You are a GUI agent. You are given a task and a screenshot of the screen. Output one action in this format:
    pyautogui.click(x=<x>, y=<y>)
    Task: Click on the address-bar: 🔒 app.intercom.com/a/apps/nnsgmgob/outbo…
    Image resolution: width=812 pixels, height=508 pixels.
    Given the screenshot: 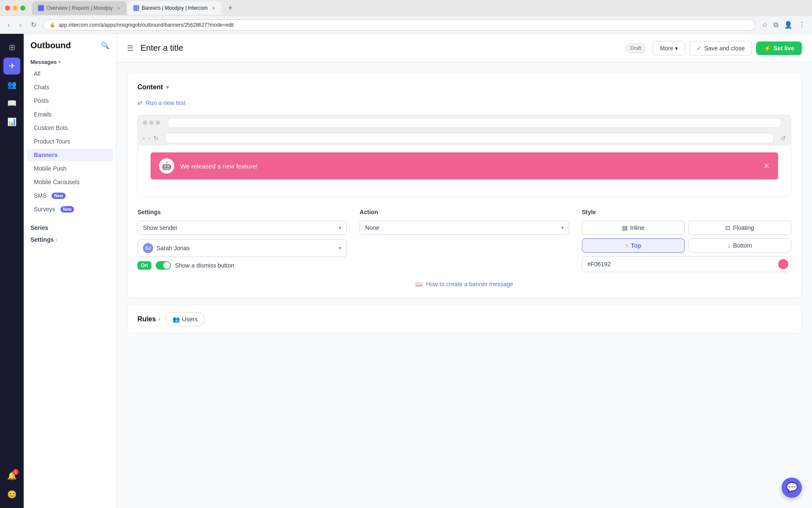 What is the action you would take?
    pyautogui.click(x=399, y=25)
    